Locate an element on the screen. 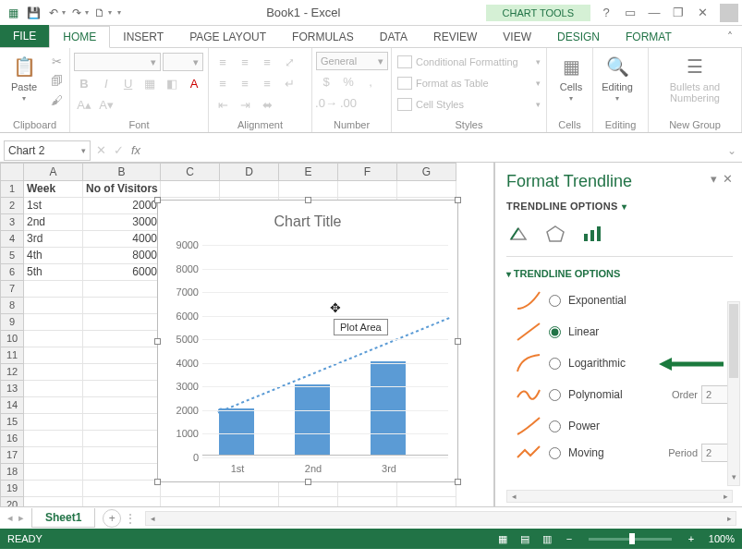  opt-exponential: Exponential is located at coordinates (619, 300).